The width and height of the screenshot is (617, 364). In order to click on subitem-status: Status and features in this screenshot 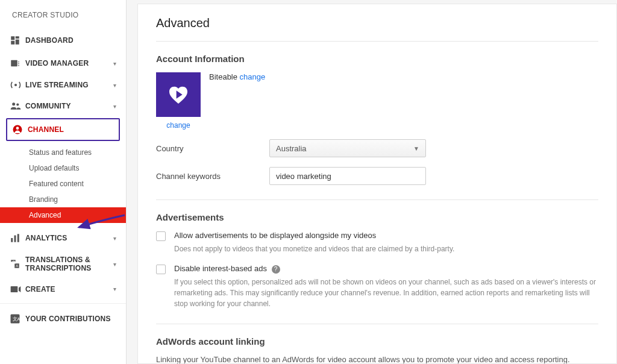, I will do `click(63, 152)`.